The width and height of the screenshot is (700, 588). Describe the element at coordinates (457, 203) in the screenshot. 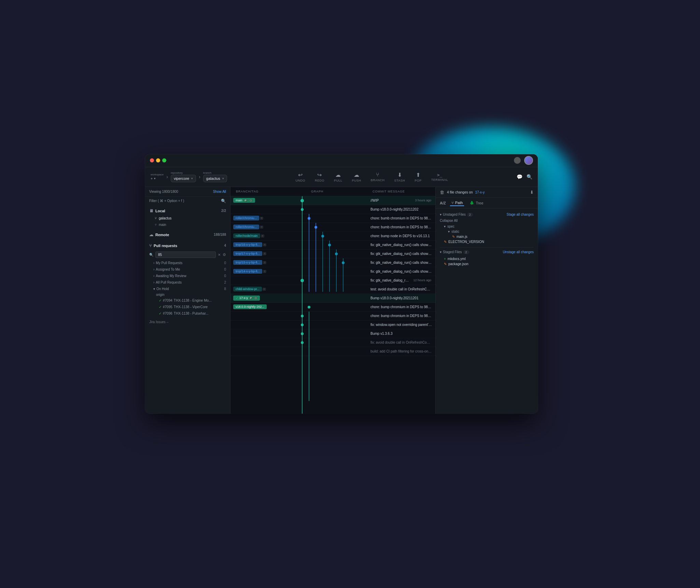

I see `tab-path: ⑂ Path` at that location.